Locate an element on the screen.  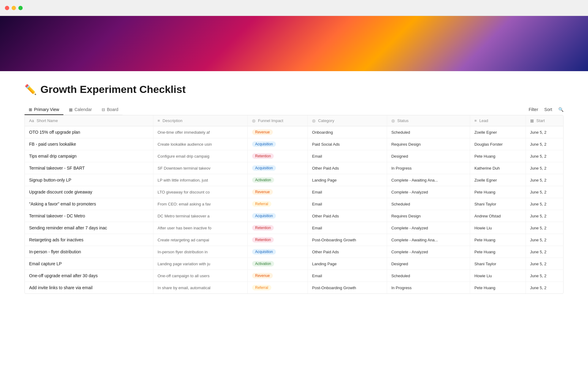
cell-short-name: Terminal takeover - SF BART is located at coordinates (89, 168).